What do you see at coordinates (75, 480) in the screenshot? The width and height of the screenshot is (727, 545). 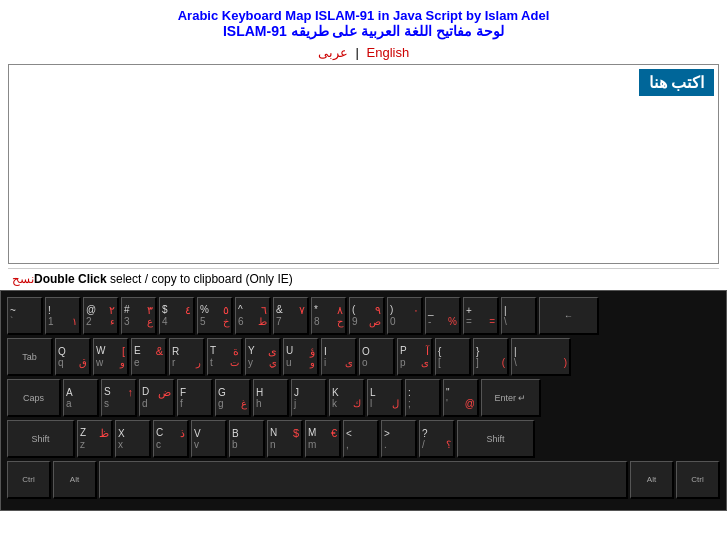 I see `key-alt-left: Alt` at bounding box center [75, 480].